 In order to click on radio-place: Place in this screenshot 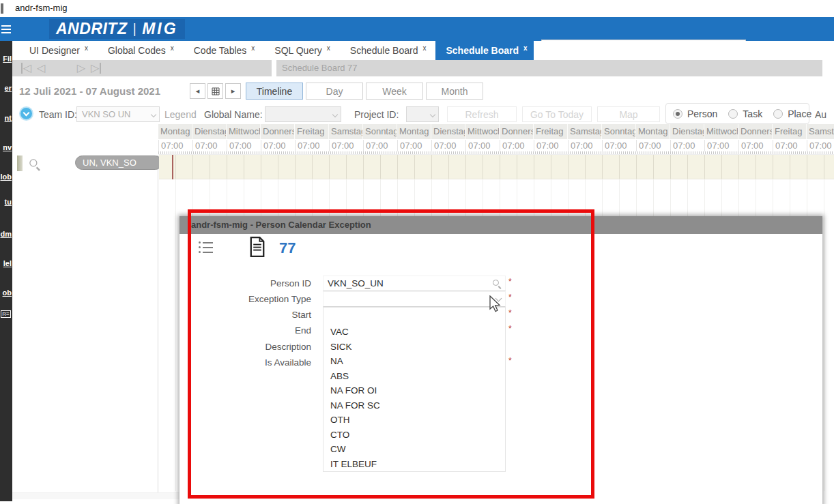, I will do `click(792, 114)`.